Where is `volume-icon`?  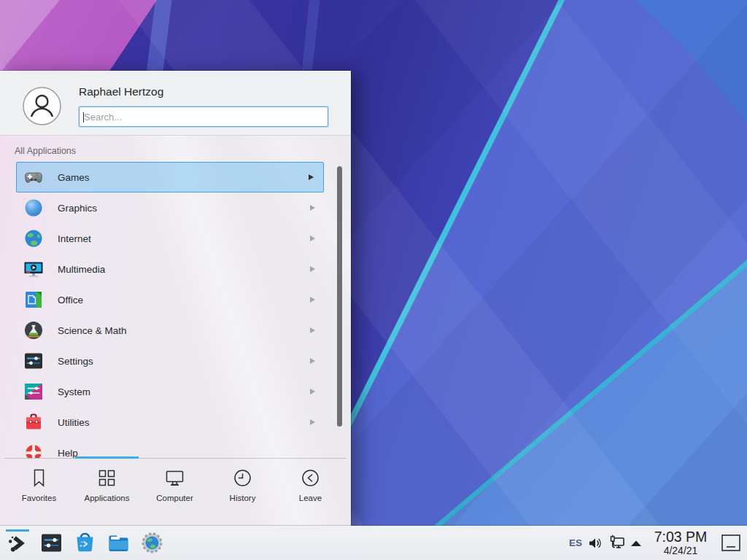 volume-icon is located at coordinates (596, 543).